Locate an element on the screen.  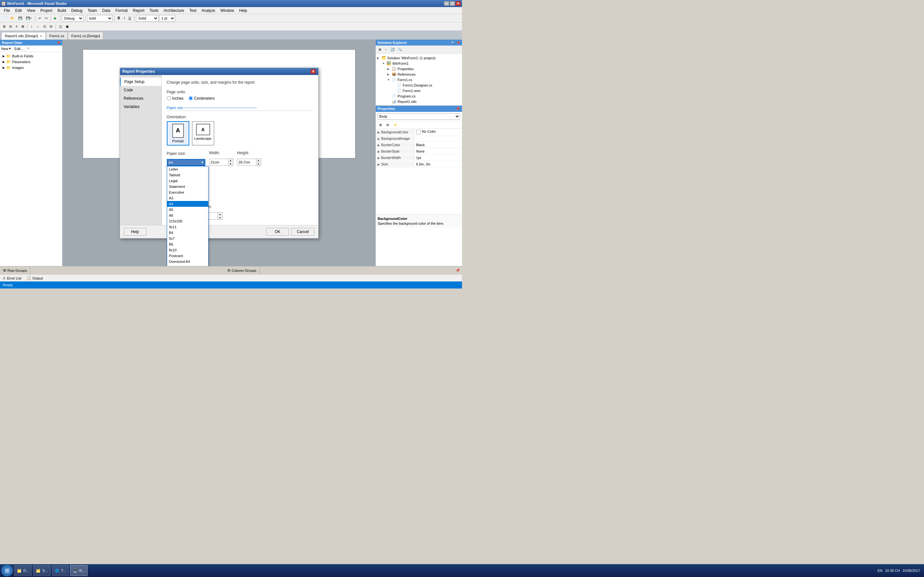
play-btn: ▶ is located at coordinates (56, 18).